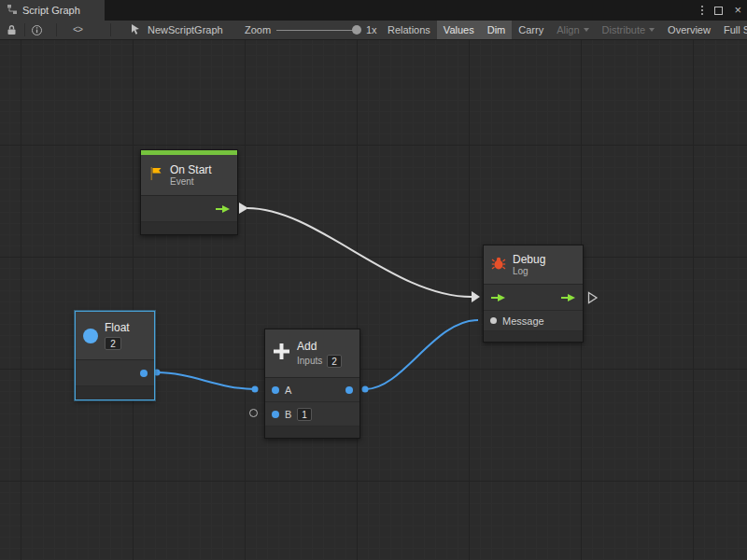  I want to click on node-title: Float, so click(118, 328).